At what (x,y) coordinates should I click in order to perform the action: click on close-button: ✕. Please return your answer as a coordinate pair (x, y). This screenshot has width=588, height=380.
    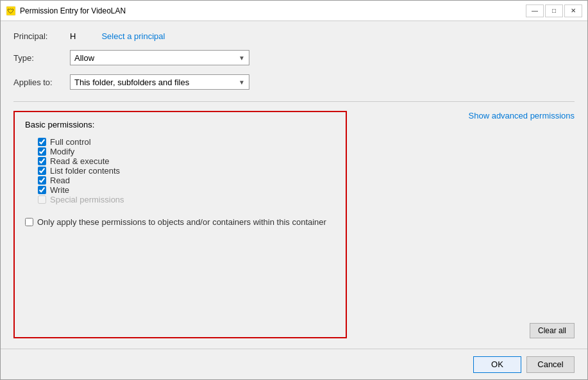
    Looking at the image, I should click on (573, 11).